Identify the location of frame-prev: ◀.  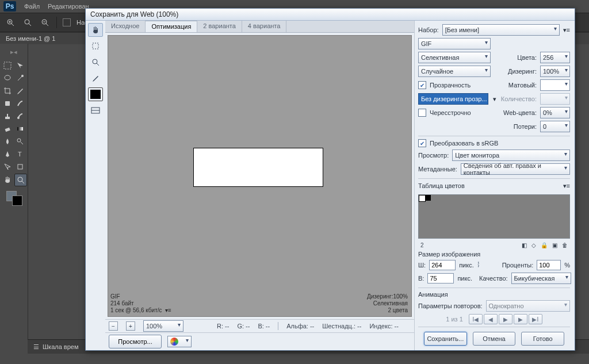
(491, 319).